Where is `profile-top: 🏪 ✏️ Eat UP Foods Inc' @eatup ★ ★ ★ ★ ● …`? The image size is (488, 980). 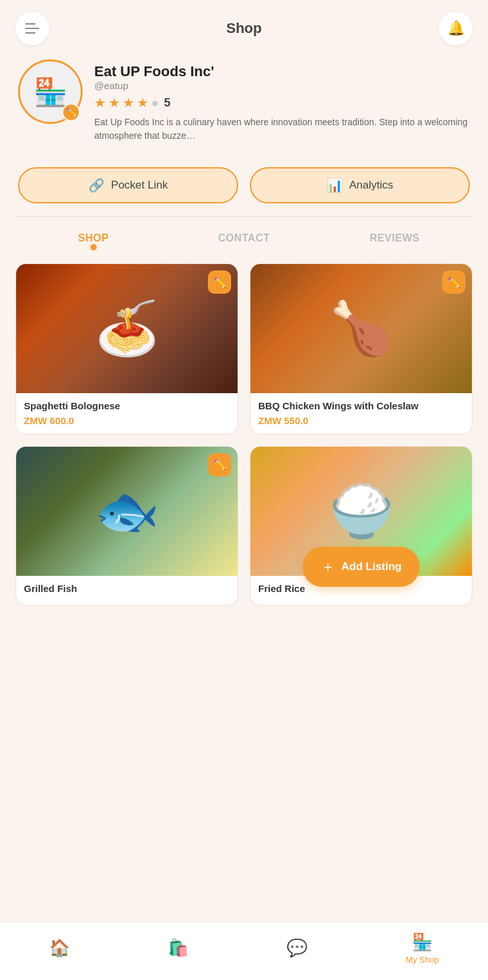
profile-top: 🏪 ✏️ Eat UP Foods Inc' @eatup ★ ★ ★ ★ ● … is located at coordinates (244, 101).